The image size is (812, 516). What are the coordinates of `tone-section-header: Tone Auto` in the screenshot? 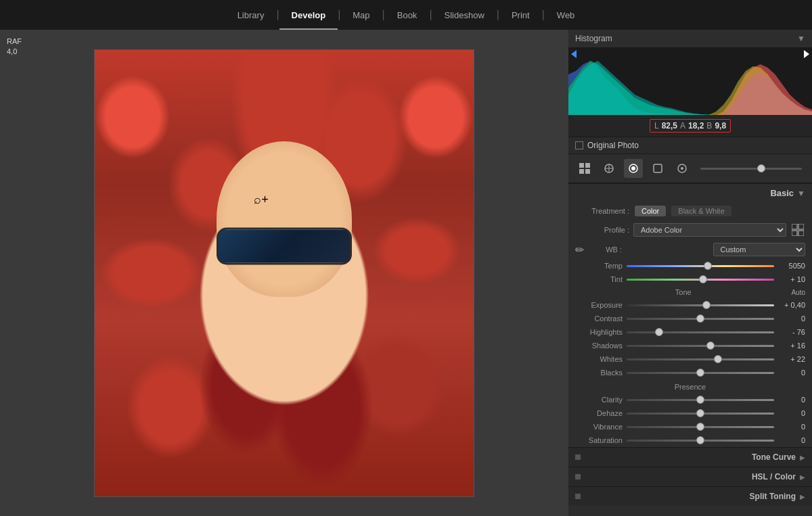 It's located at (690, 292).